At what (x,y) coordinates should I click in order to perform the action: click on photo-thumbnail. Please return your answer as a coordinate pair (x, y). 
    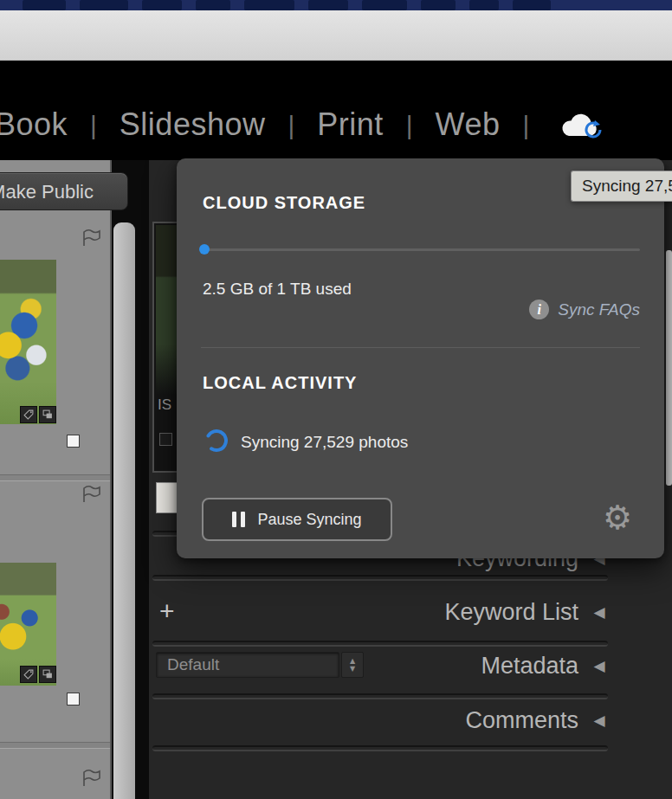
    Looking at the image, I should click on (28, 342).